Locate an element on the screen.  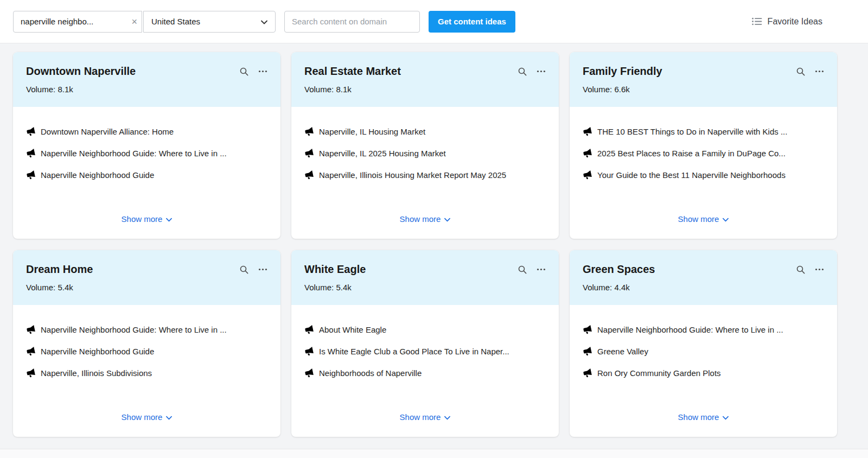
list-item: Downtown Naperville Alliance: Home is located at coordinates (146, 132).